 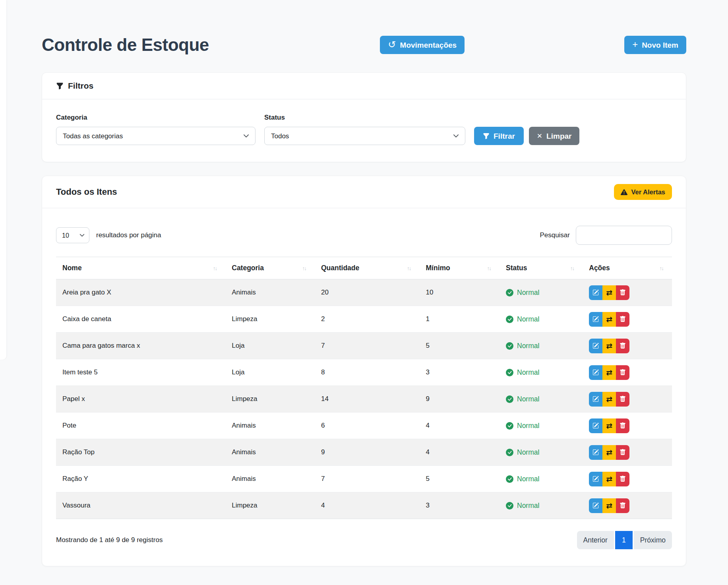 What do you see at coordinates (73, 235) in the screenshot?
I see `page-length-select: 10` at bounding box center [73, 235].